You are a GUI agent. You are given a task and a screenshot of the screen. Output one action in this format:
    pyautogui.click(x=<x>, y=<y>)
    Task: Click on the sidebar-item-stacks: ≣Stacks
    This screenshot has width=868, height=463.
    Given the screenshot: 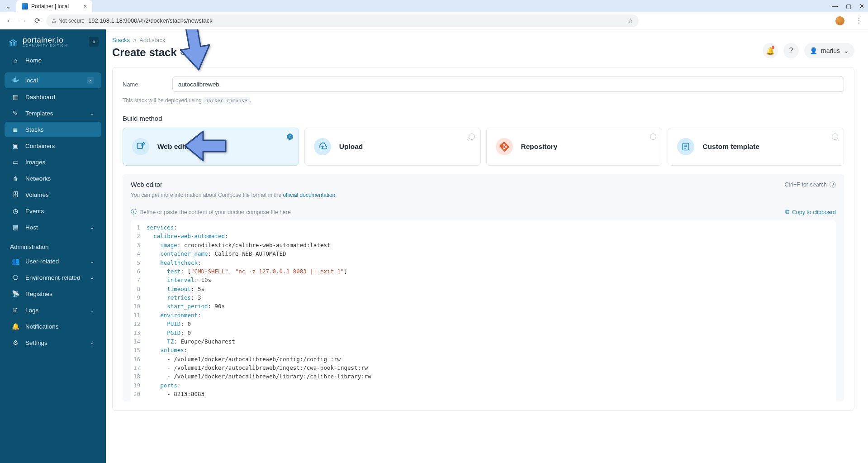 What is the action you would take?
    pyautogui.click(x=53, y=129)
    